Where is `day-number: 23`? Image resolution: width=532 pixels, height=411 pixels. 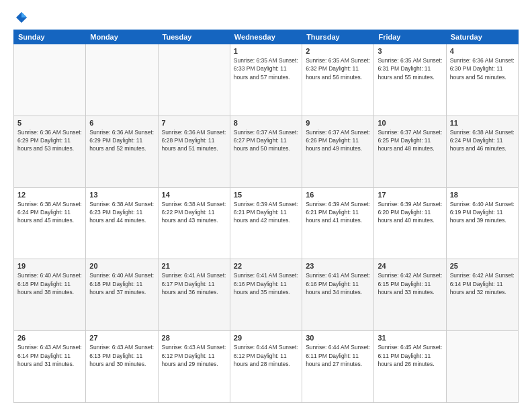
day-number: 23 is located at coordinates (338, 266).